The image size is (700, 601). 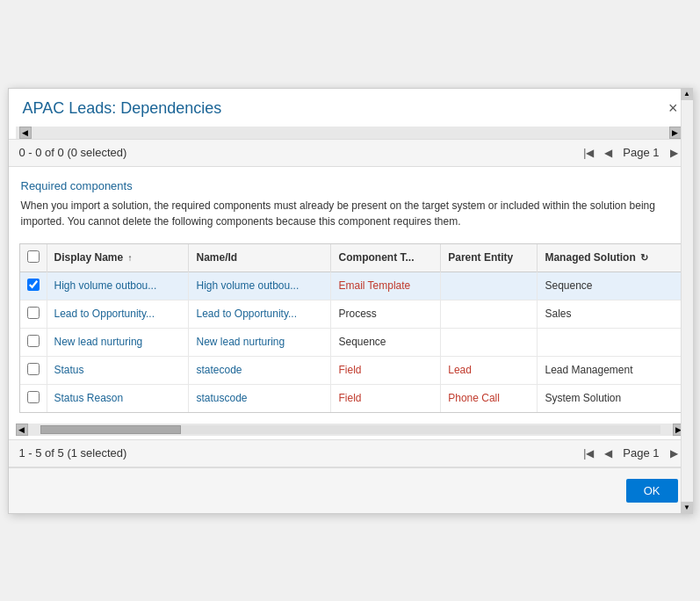 I want to click on row-component-type: Email Template, so click(x=386, y=286).